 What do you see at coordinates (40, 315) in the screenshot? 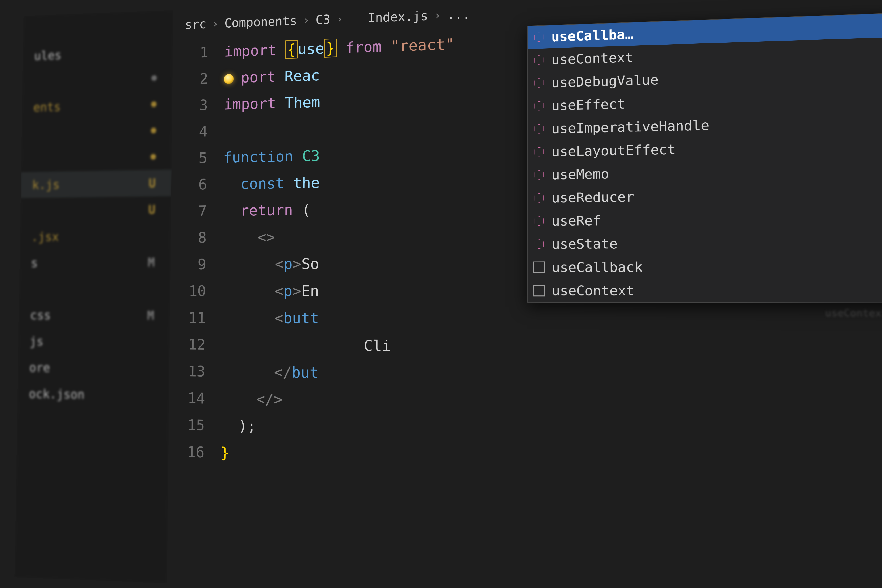
I see `file-name: css` at bounding box center [40, 315].